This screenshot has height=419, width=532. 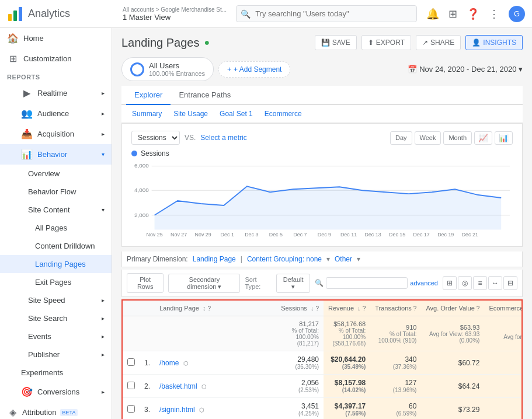 I want to click on other-dimension: Other, so click(x=343, y=259).